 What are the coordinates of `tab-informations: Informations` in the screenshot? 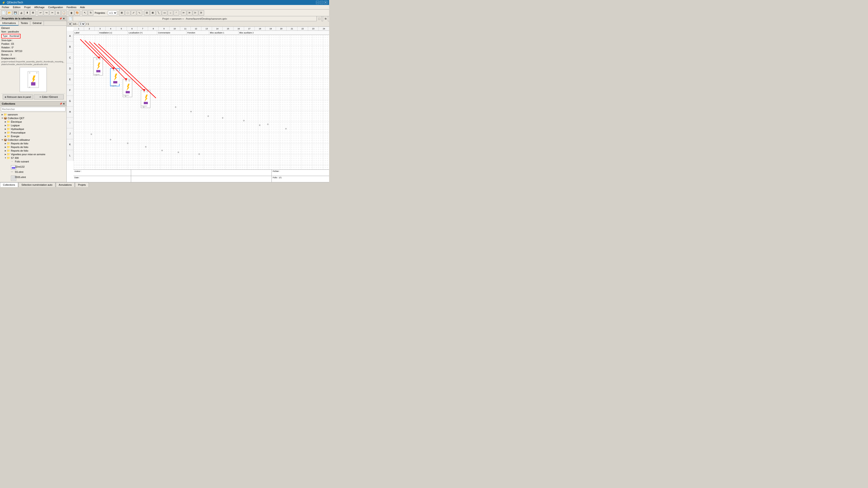 It's located at (9, 23).